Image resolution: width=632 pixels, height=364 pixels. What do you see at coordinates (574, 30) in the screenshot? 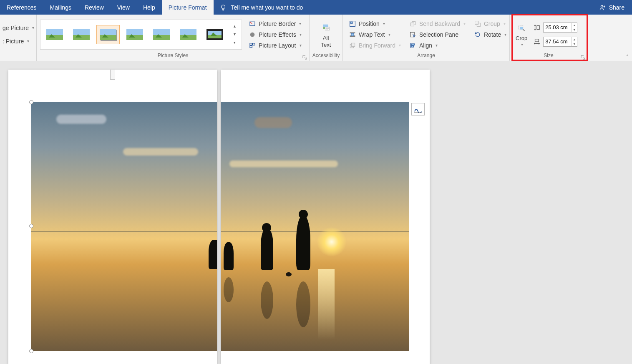
I see `height-down: ▼` at bounding box center [574, 30].